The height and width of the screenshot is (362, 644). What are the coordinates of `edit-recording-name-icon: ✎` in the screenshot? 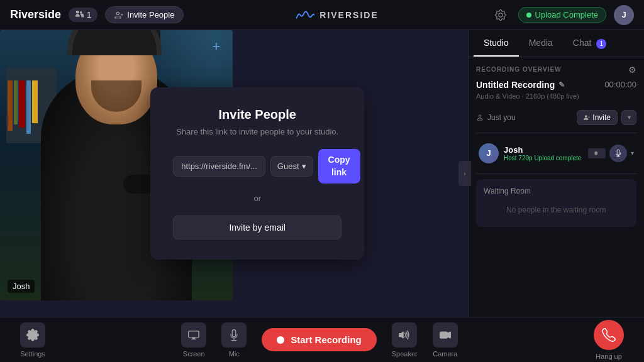 It's located at (562, 85).